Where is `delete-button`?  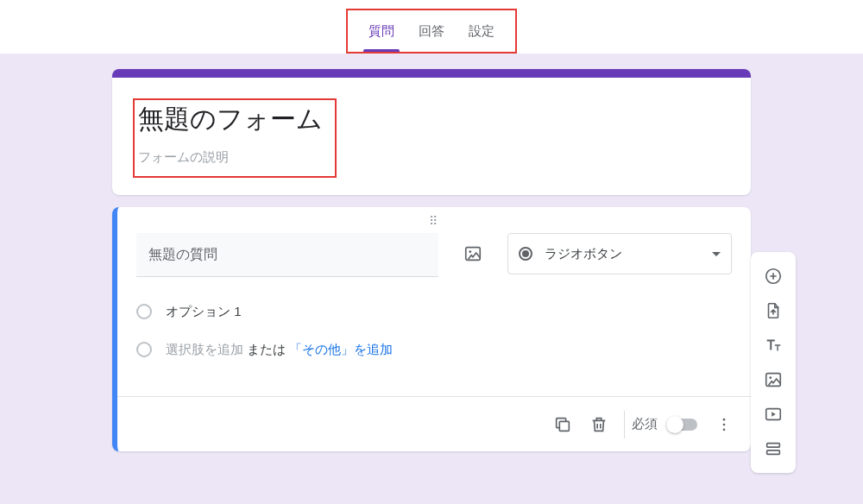 delete-button is located at coordinates (599, 425).